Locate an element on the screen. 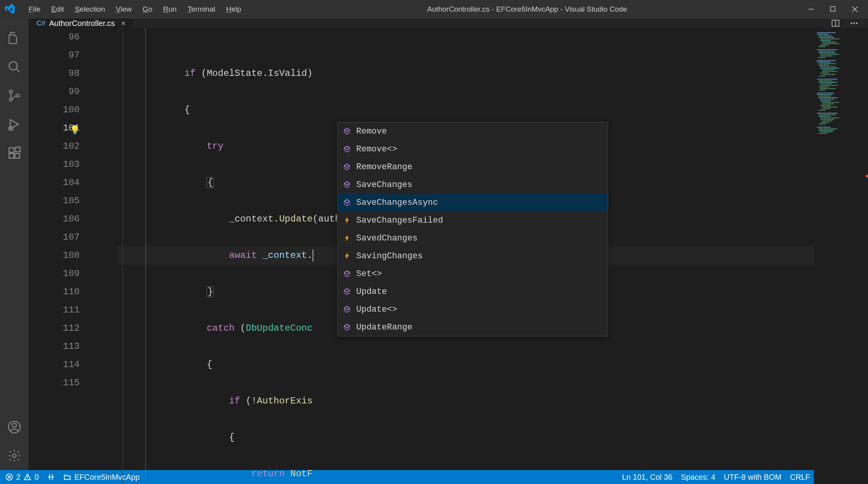 The width and height of the screenshot is (868, 484). tab-close-icon: × is located at coordinates (123, 23).